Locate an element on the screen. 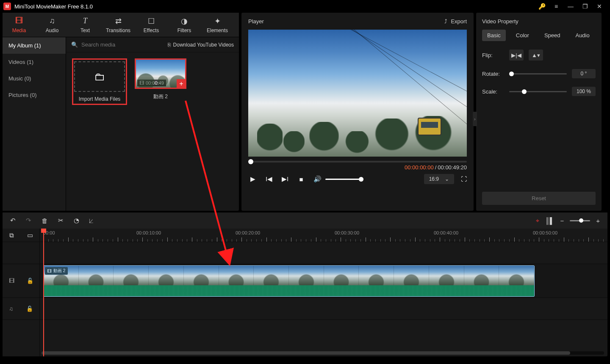 The height and width of the screenshot is (364, 610). upgrade-key-icon: 🔑 is located at coordinates (542, 6).